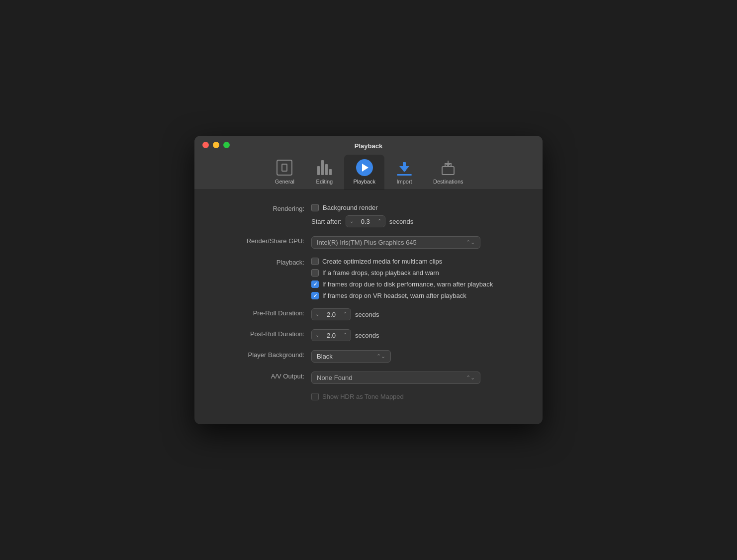  I want to click on hdr-spacer, so click(266, 393).